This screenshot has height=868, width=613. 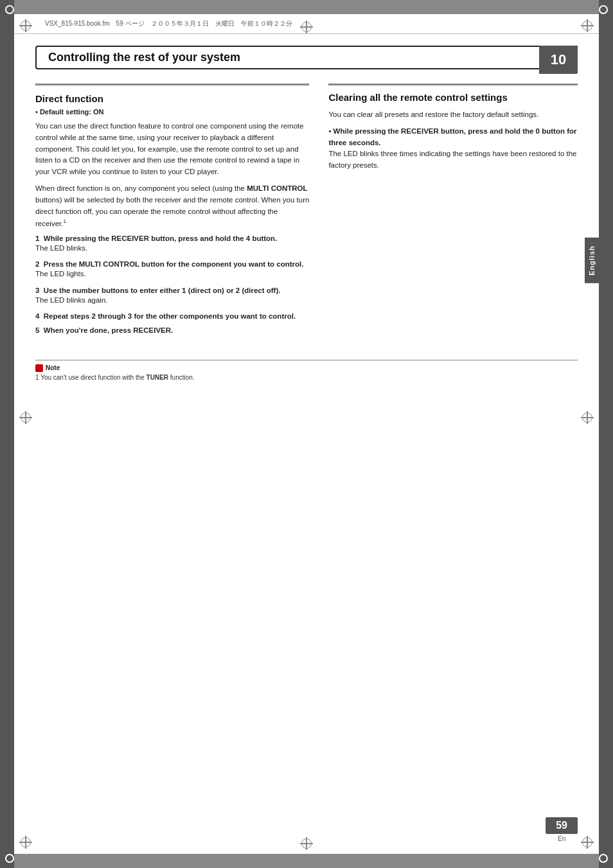 What do you see at coordinates (172, 290) in the screenshot?
I see `step-3-label: 3 Use the number buttons to enter either…` at bounding box center [172, 290].